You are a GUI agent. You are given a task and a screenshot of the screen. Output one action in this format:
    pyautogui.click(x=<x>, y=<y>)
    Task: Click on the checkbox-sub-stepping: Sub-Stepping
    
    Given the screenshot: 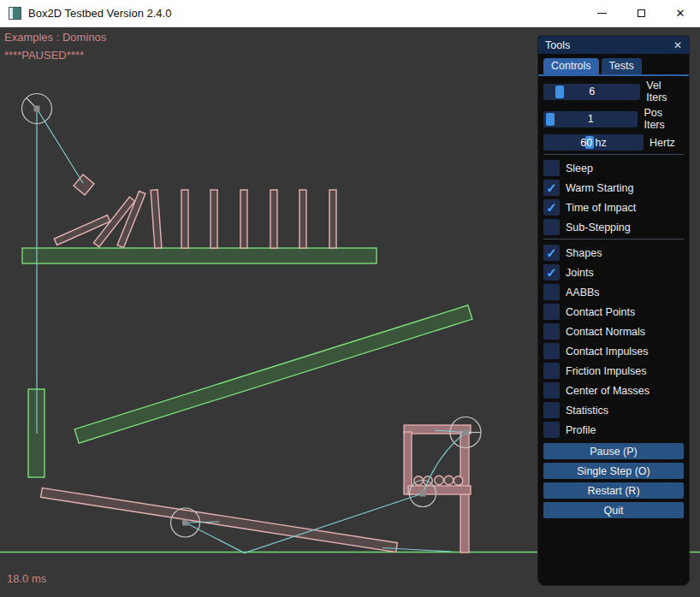 What is the action you would take?
    pyautogui.click(x=614, y=228)
    